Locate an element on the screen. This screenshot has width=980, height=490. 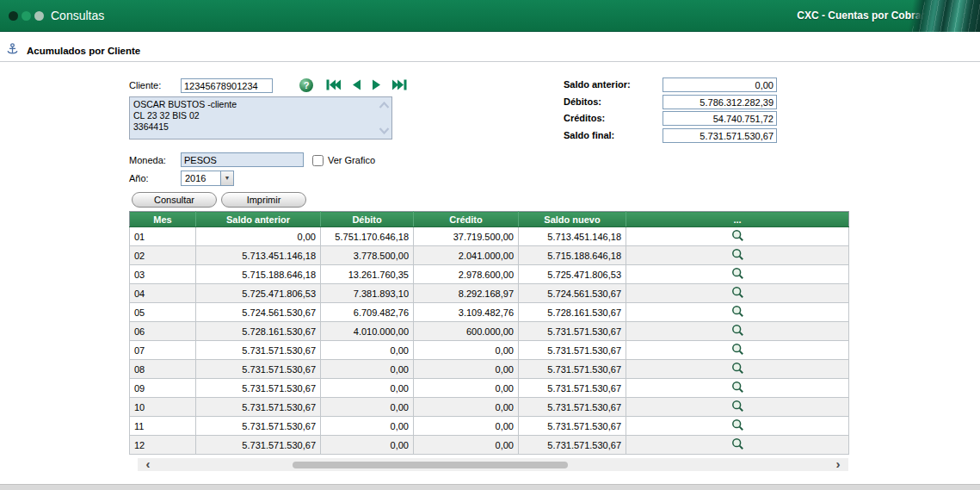
debitos-label: Débitos: is located at coordinates (582, 102).